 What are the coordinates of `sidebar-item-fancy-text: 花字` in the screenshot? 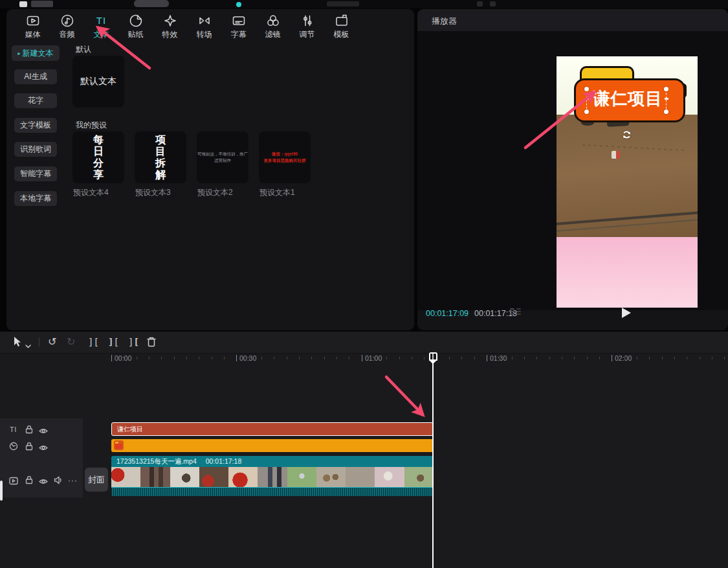 It's located at (36, 101).